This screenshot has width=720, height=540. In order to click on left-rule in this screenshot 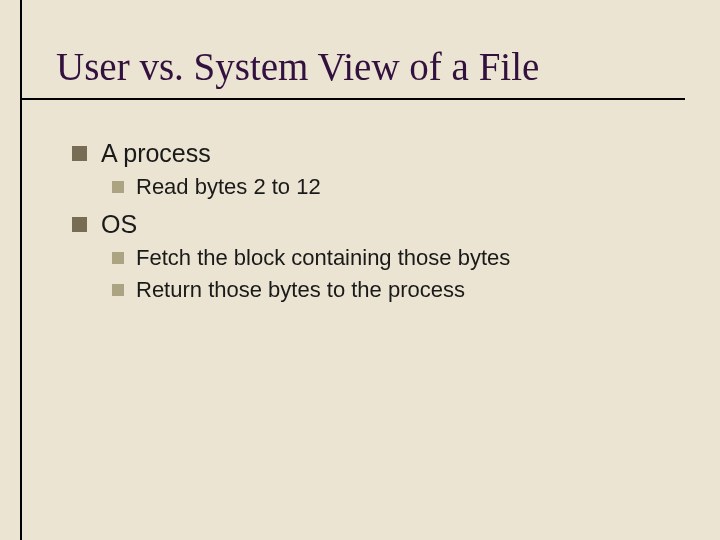, I will do `click(21, 270)`.